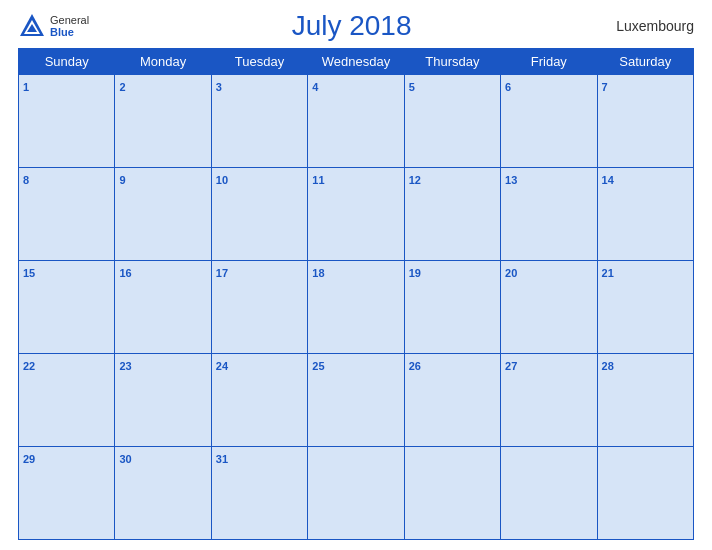 The height and width of the screenshot is (550, 712). Describe the element at coordinates (645, 122) in the screenshot. I see `calendar-day-cell: 7` at that location.